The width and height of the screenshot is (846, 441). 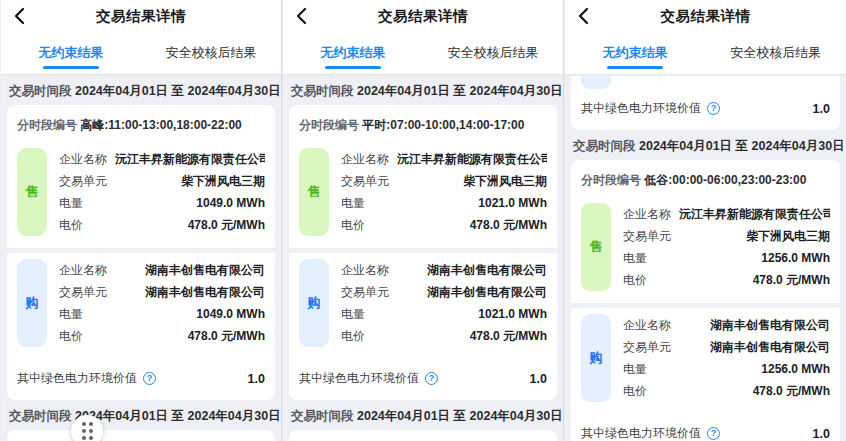 I want to click on previous-card-tail: 其中绿色电力环境价值 ? 1.0, so click(x=706, y=103).